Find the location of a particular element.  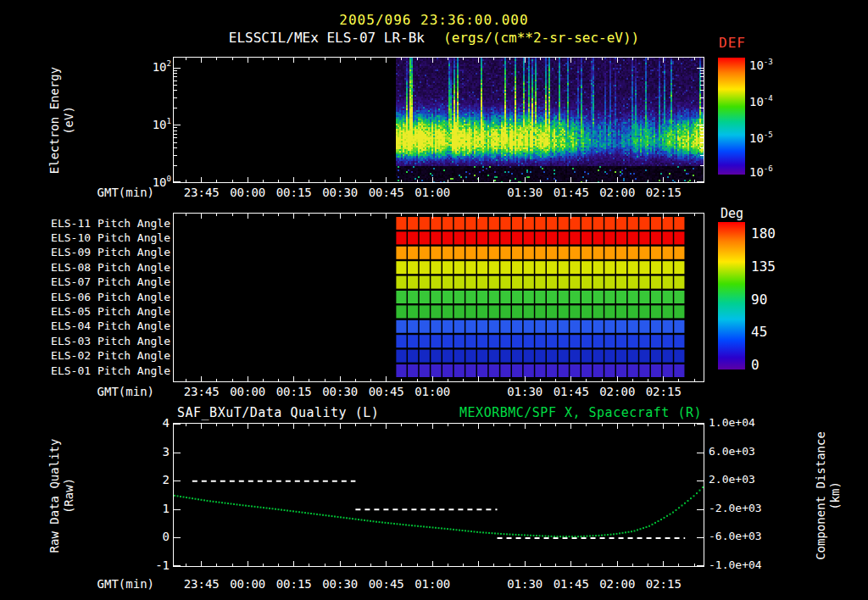

pitch-row-label: ELS-08 Pitch Angle is located at coordinates (102, 268).